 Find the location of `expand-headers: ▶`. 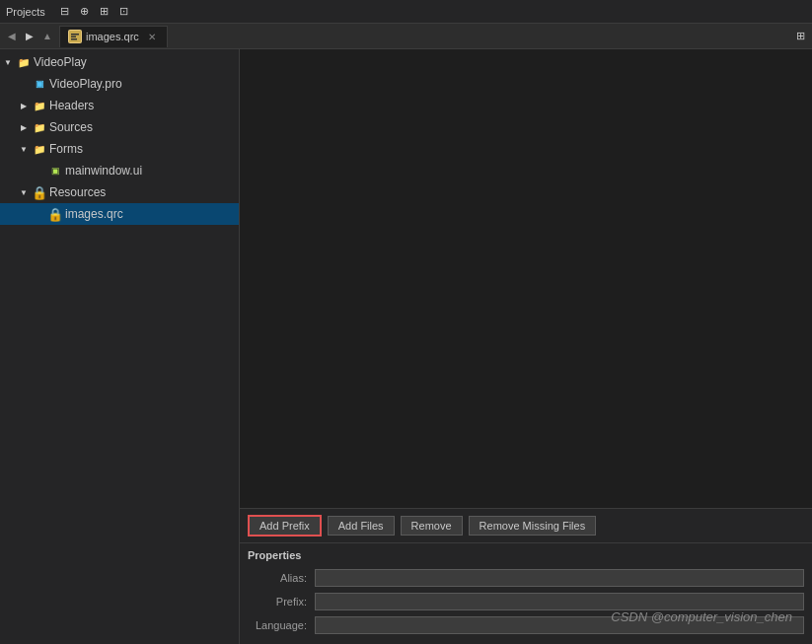

expand-headers: ▶ is located at coordinates (24, 106).